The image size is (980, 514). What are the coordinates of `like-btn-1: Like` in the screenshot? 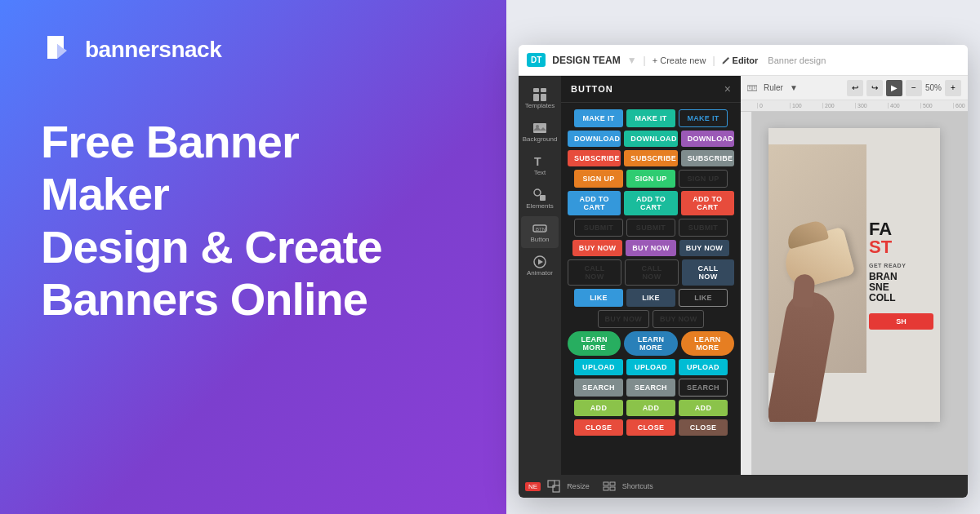 It's located at (599, 298).